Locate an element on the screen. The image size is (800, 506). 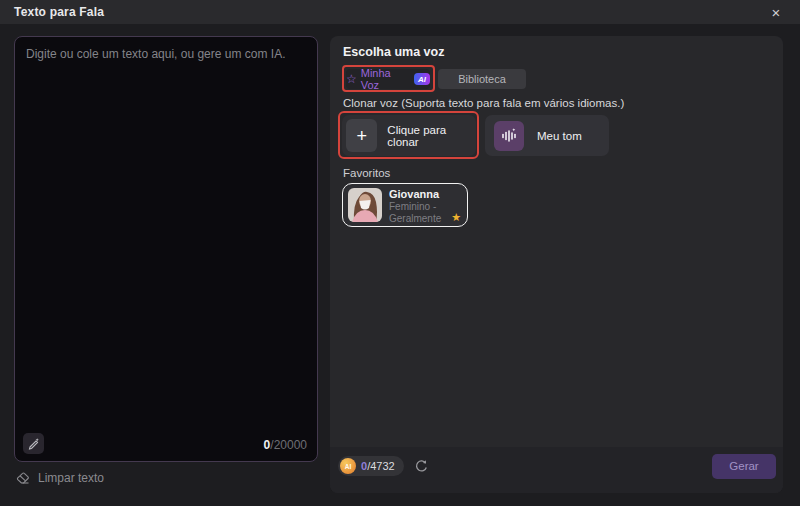
tab-library: Biblioteca is located at coordinates (482, 79).